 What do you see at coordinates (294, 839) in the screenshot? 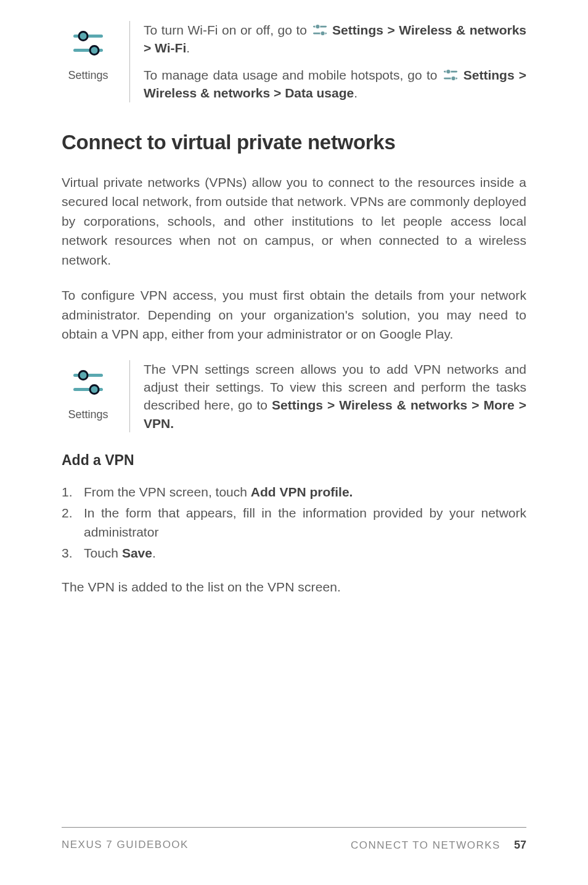
I see `page-footer: NEXUS 7 GUIDEBOOK CONNECT TO NETWORKS 57` at bounding box center [294, 839].